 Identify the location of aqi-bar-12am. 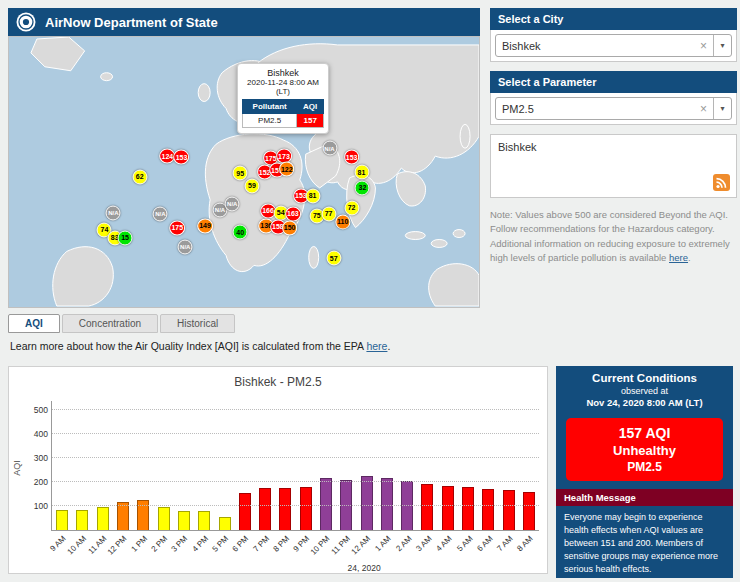
(367, 503).